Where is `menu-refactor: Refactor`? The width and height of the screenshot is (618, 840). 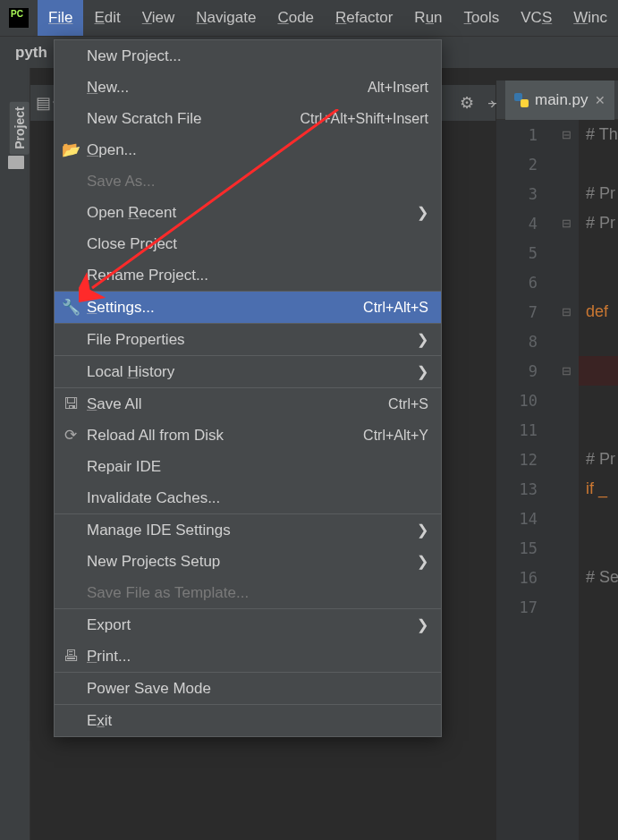
menu-refactor: Refactor is located at coordinates (364, 18).